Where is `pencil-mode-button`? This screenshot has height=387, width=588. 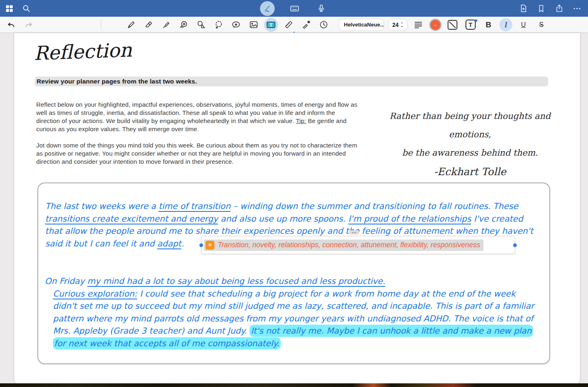
pencil-mode-button is located at coordinates (267, 9).